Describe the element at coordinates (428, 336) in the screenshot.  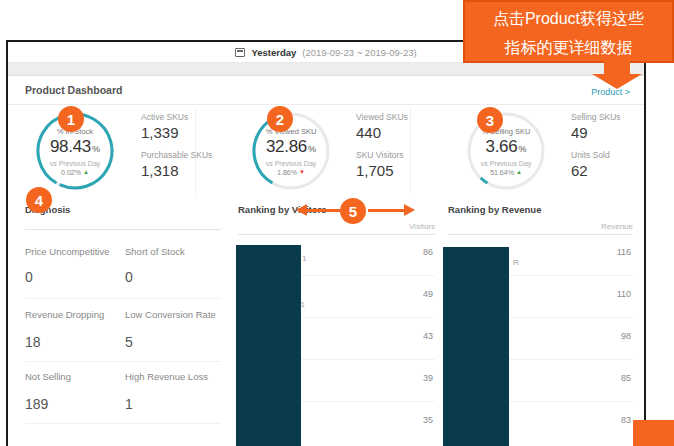
I see `visitors-value: 43` at that location.